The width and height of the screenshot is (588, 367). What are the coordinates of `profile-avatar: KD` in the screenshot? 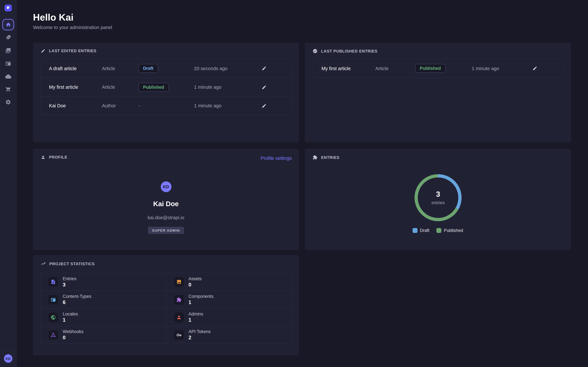 It's located at (166, 187).